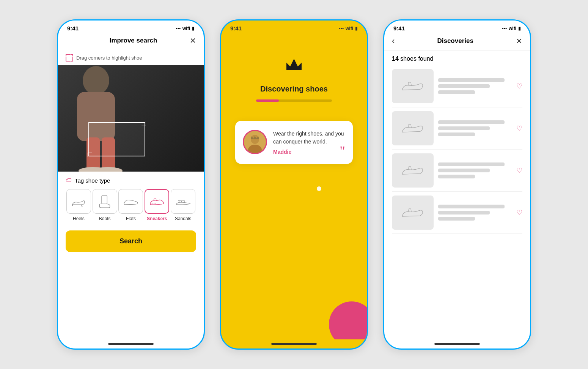 The image size is (588, 369). Describe the element at coordinates (105, 201) in the screenshot. I see `boots-box` at that location.